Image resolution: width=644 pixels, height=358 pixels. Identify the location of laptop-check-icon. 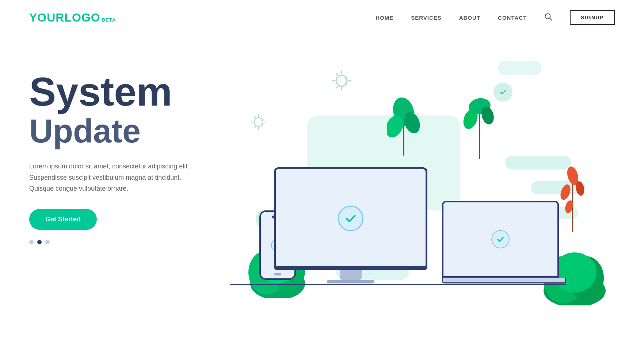
(500, 239).